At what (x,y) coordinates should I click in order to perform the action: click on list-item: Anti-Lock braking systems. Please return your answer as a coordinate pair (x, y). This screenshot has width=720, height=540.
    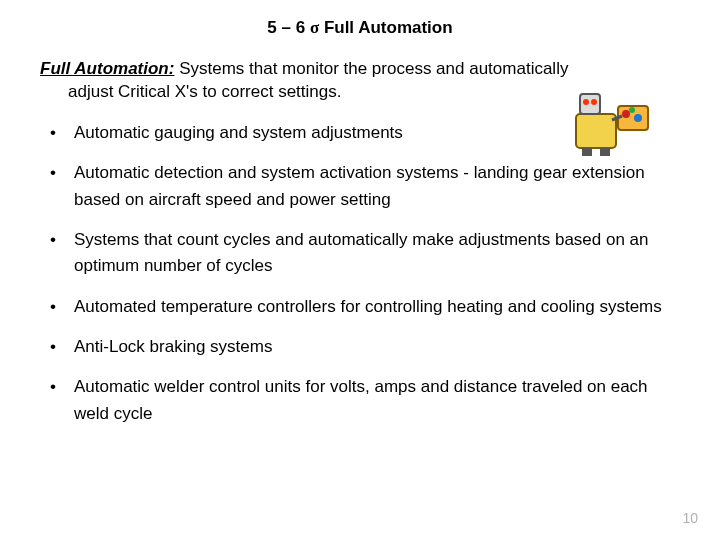
    Looking at the image, I should click on (360, 347).